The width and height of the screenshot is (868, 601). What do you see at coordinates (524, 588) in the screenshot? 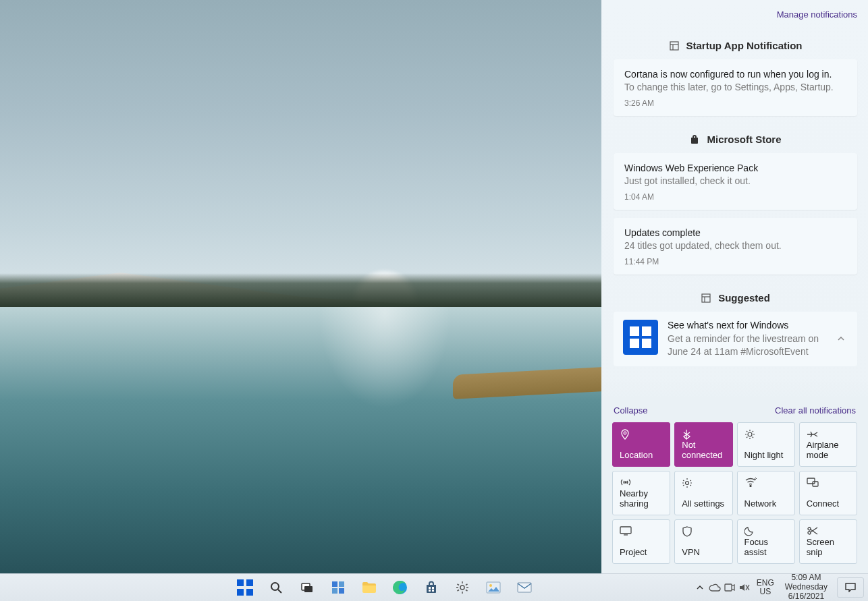
I see `mail-button` at bounding box center [524, 588].